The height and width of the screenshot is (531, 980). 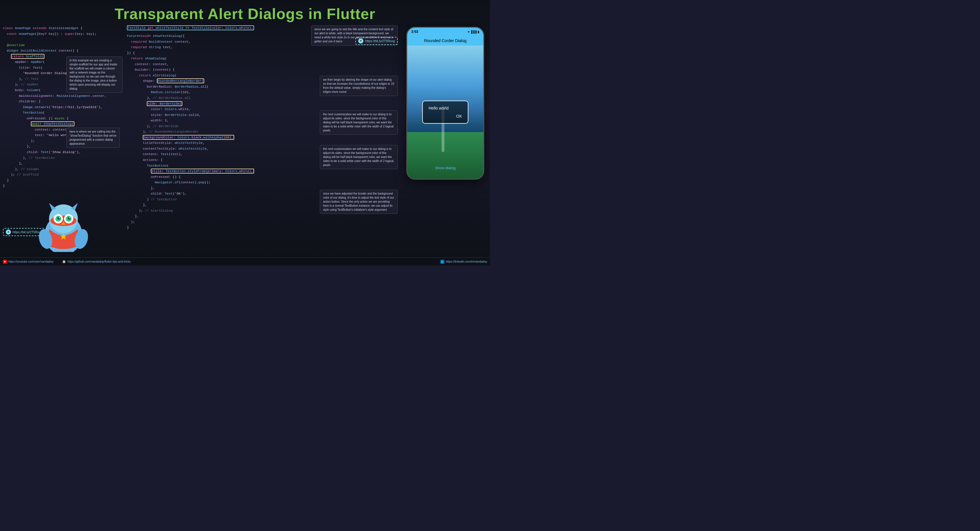 What do you see at coordinates (473, 32) in the screenshot?
I see `signal-icon: ▐▐▐` at bounding box center [473, 32].